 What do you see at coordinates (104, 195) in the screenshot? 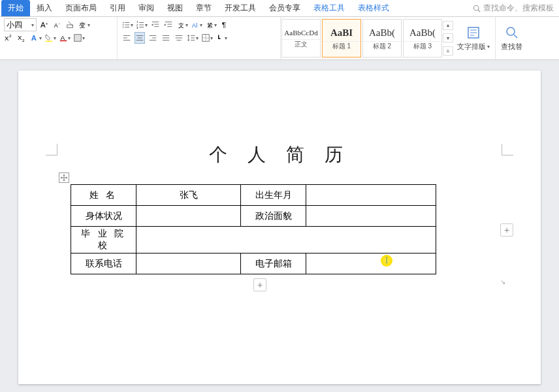
I see `cell-name-label: 姓 名` at bounding box center [104, 195].